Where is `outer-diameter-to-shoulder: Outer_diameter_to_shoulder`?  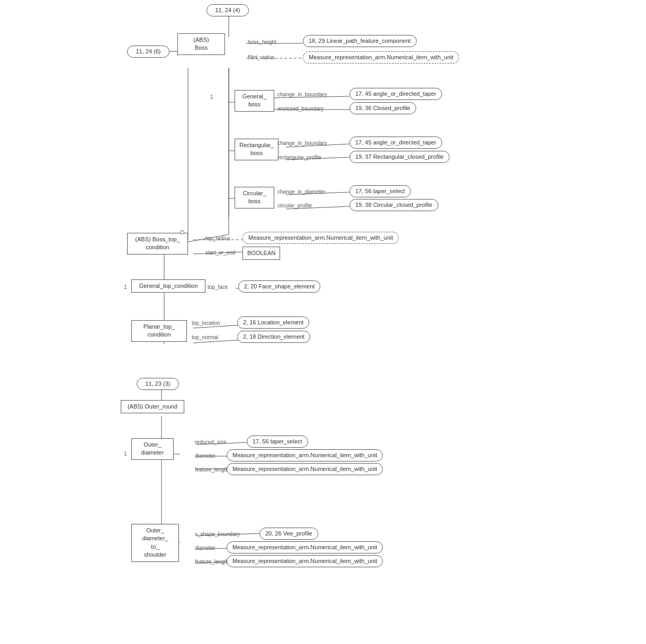 outer-diameter-to-shoulder: Outer_diameter_to_shoulder is located at coordinates (155, 543).